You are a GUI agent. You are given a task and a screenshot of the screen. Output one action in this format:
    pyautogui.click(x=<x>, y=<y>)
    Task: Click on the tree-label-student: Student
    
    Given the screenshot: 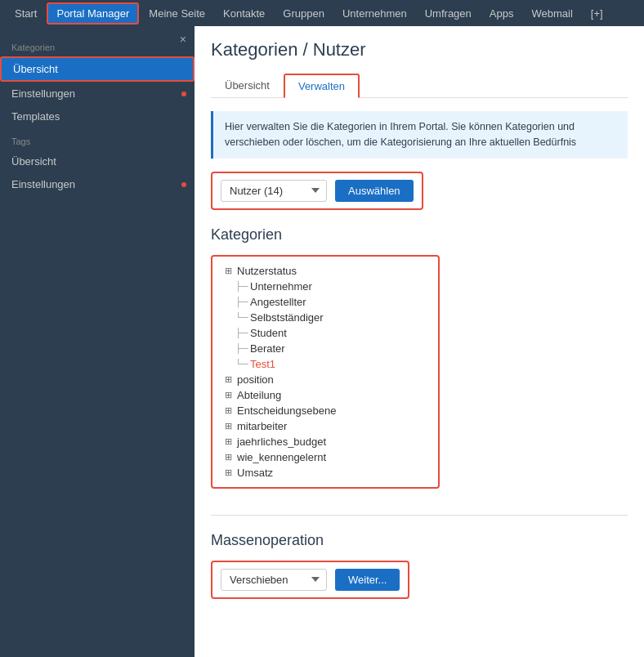 What is the action you would take?
    pyautogui.click(x=268, y=333)
    